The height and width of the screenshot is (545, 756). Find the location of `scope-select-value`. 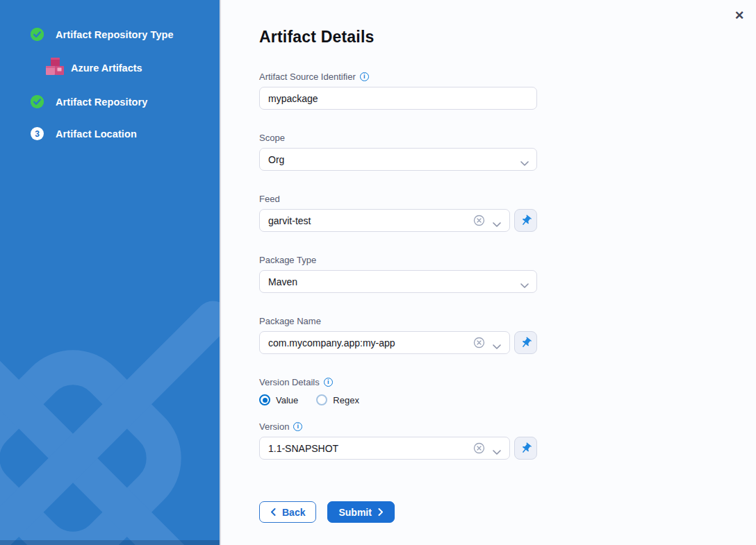

scope-select-value is located at coordinates (398, 160).